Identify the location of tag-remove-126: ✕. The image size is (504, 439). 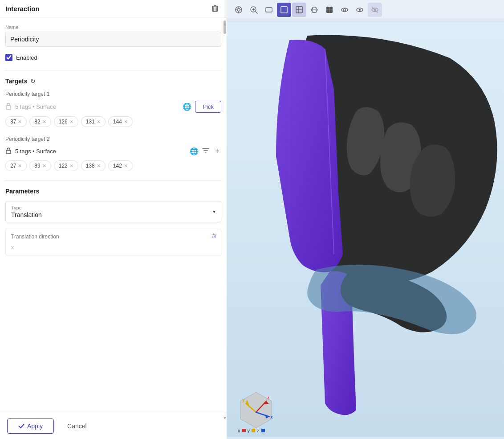
(71, 122).